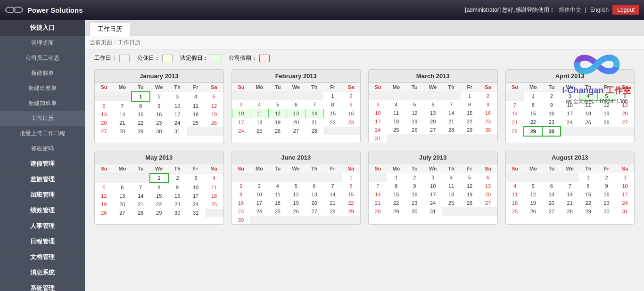 The width and height of the screenshot is (644, 291). I want to click on cal-day-3-3-3: 24, so click(570, 122).